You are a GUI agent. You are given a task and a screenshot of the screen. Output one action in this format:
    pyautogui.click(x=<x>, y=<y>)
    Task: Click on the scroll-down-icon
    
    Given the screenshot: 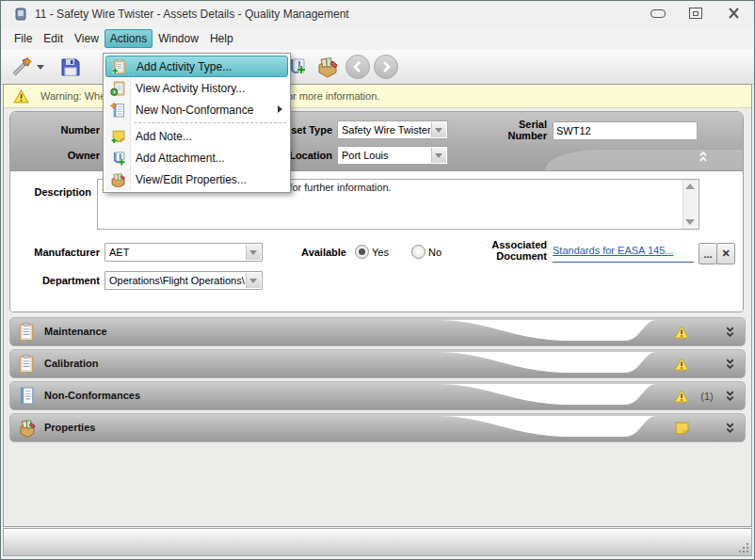 What is the action you would take?
    pyautogui.click(x=690, y=222)
    